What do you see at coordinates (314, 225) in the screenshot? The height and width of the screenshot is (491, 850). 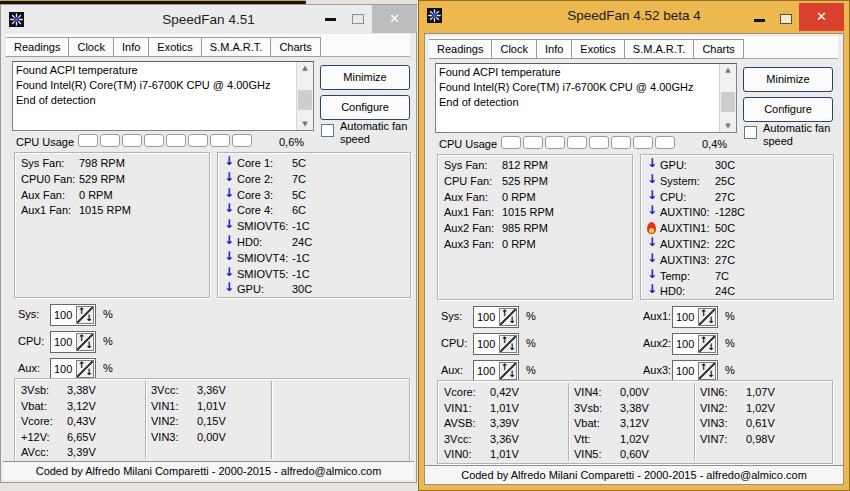 I see `temp-readings-panel: ↓Core 1:5C↓Core 2:7C↓Core 3:5C↓Core 4:6C…` at bounding box center [314, 225].